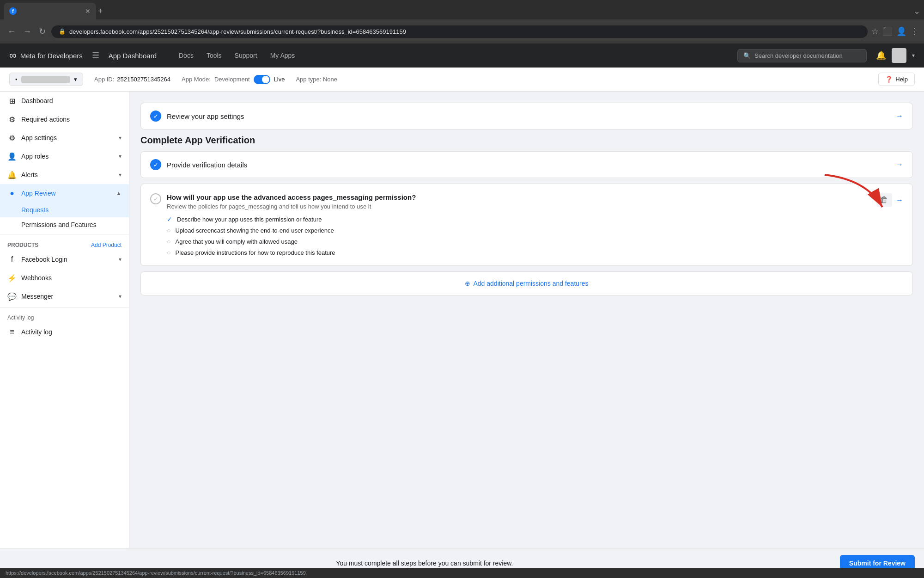  I want to click on activity-log-icon: ≡, so click(12, 332).